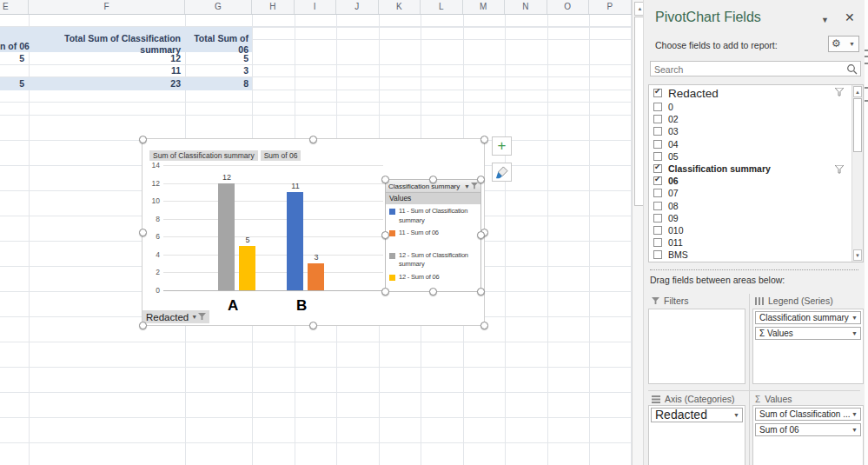 This screenshot has width=868, height=465. What do you see at coordinates (844, 43) in the screenshot?
I see `tools-button: ⚙ ▼` at bounding box center [844, 43].